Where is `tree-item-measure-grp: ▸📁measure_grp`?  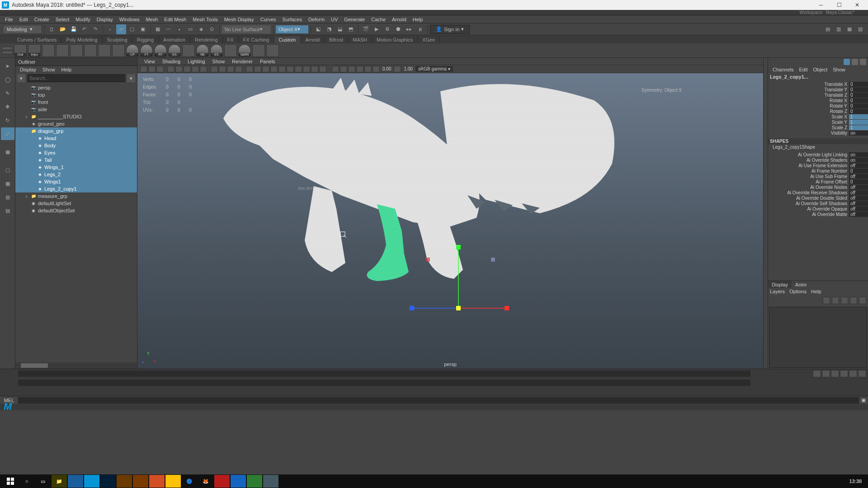 tree-item-measure-grp: ▸📁measure_grp is located at coordinates (76, 196).